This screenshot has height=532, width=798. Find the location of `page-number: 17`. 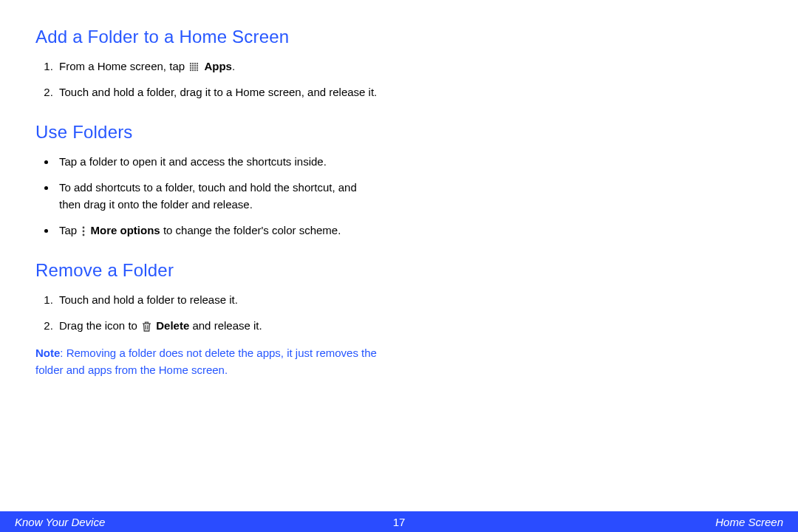

page-number: 17 is located at coordinates (399, 522).